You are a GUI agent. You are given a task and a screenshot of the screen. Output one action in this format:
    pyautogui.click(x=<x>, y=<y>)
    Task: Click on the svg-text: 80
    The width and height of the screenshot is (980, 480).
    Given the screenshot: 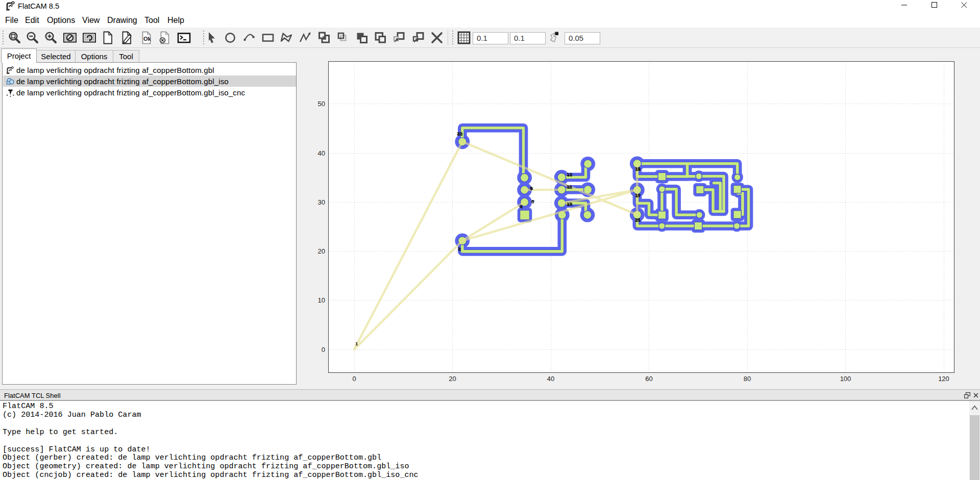 What is the action you would take?
    pyautogui.click(x=747, y=378)
    